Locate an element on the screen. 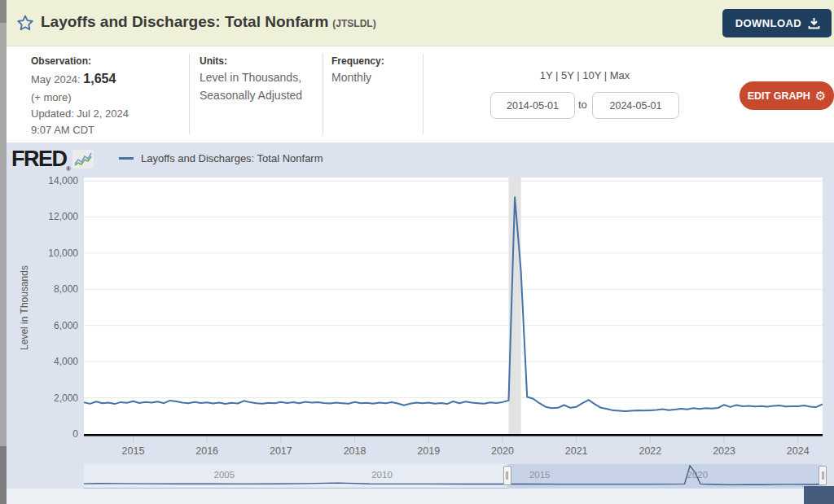 This screenshot has width=834, height=504. x-tick-label: 2021 is located at coordinates (577, 451).